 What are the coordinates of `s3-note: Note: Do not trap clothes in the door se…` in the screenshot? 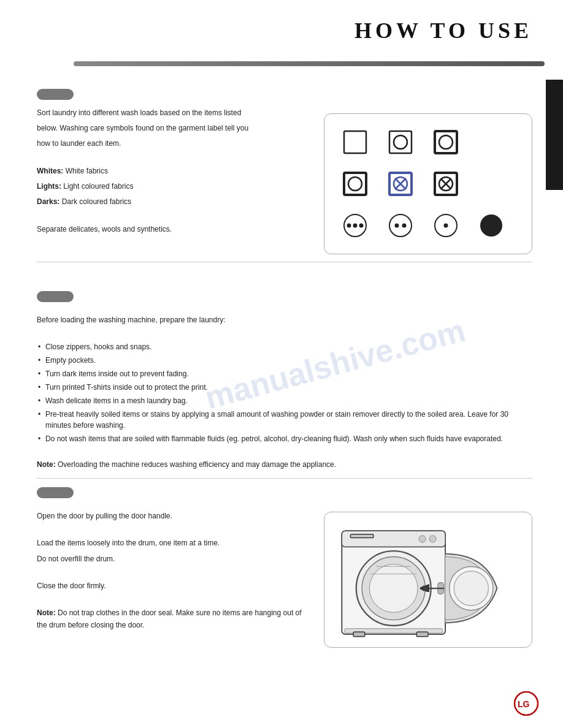 It's located at (171, 619).